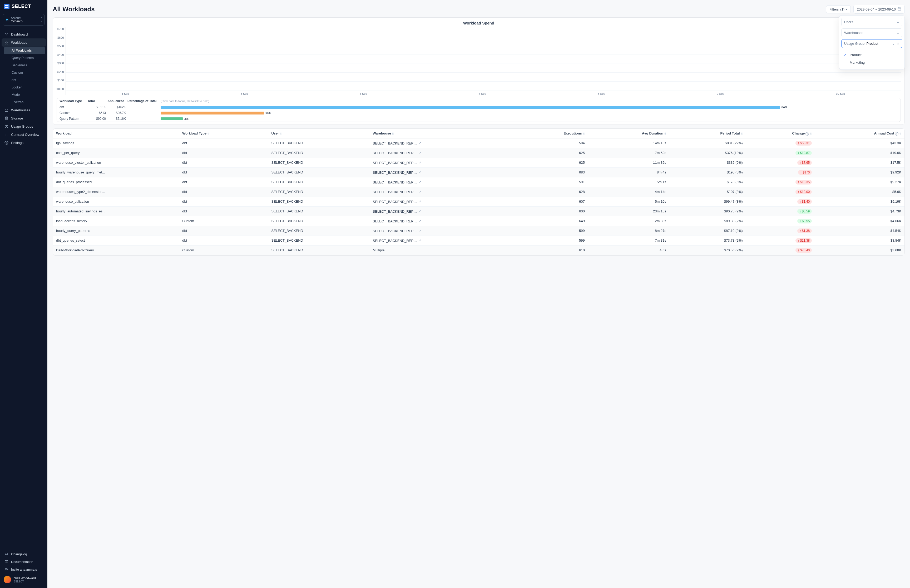  I want to click on sidebar-item-dashboard: Dashboard, so click(24, 34).